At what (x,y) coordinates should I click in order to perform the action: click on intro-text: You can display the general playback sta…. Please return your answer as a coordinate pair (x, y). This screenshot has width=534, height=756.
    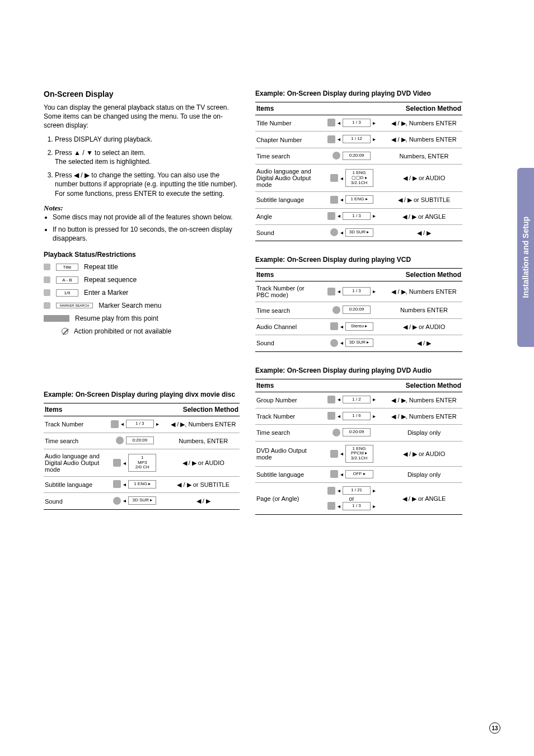
    Looking at the image, I should click on (142, 116).